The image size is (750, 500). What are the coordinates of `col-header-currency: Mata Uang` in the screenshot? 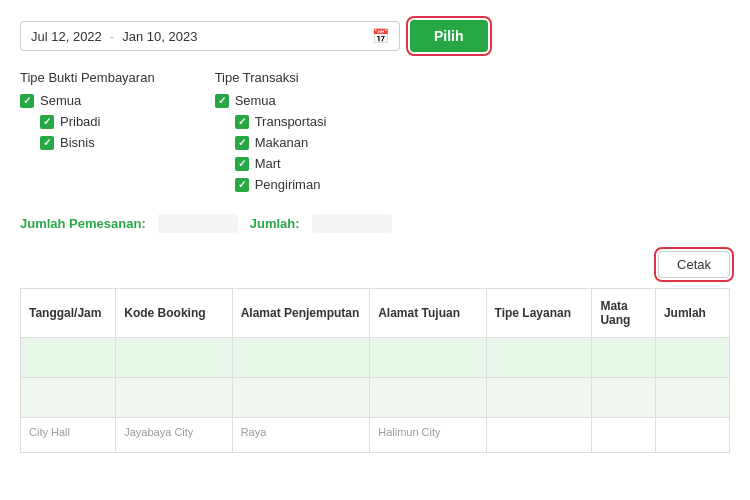 It's located at (624, 314).